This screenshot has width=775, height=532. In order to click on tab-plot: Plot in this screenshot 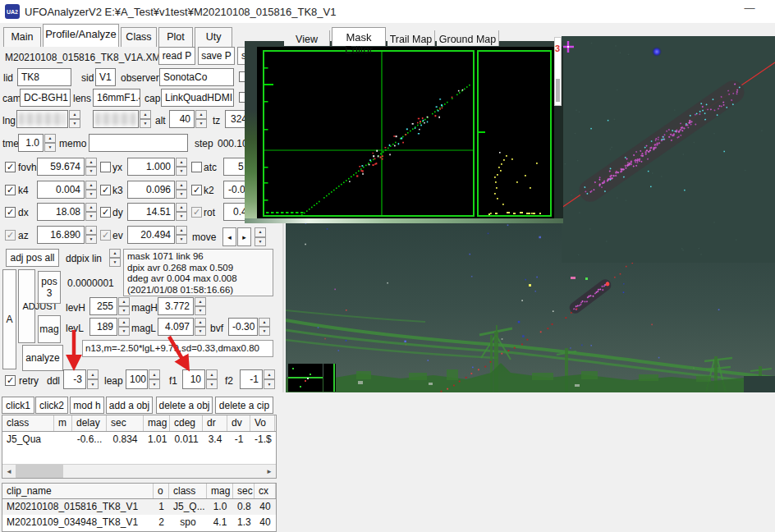, I will do `click(176, 37)`.